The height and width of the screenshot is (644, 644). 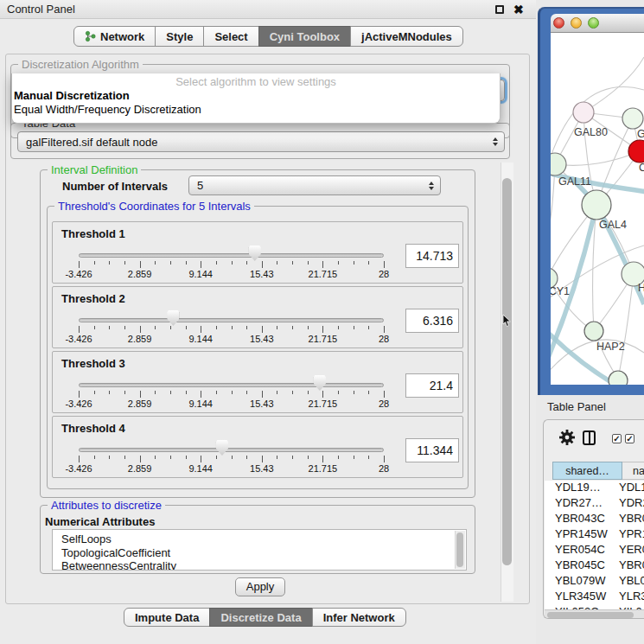 I want to click on table-row: YLR345WYLR3, so click(x=595, y=597).